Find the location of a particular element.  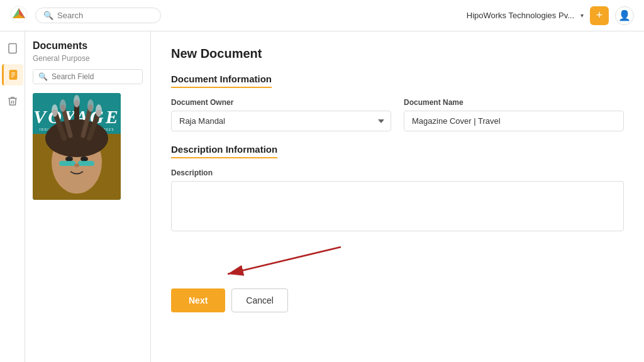

desc-group: Description is located at coordinates (397, 200).